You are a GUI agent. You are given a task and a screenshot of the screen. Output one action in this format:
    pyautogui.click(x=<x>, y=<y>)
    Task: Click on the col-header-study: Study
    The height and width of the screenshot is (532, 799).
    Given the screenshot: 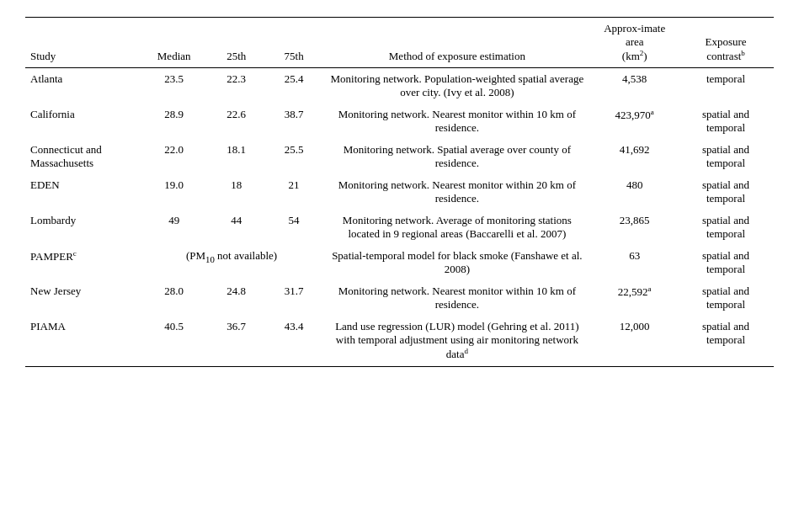 What is the action you would take?
    pyautogui.click(x=83, y=43)
    